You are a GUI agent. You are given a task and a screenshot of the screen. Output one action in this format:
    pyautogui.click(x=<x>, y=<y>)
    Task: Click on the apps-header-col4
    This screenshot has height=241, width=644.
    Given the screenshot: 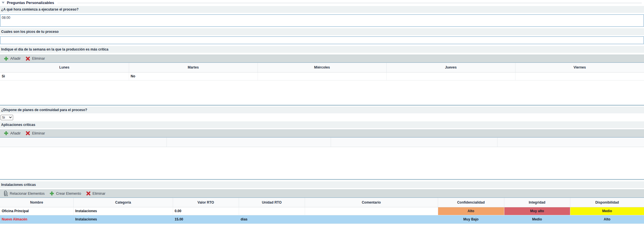 What is the action you would take?
    pyautogui.click(x=571, y=142)
    